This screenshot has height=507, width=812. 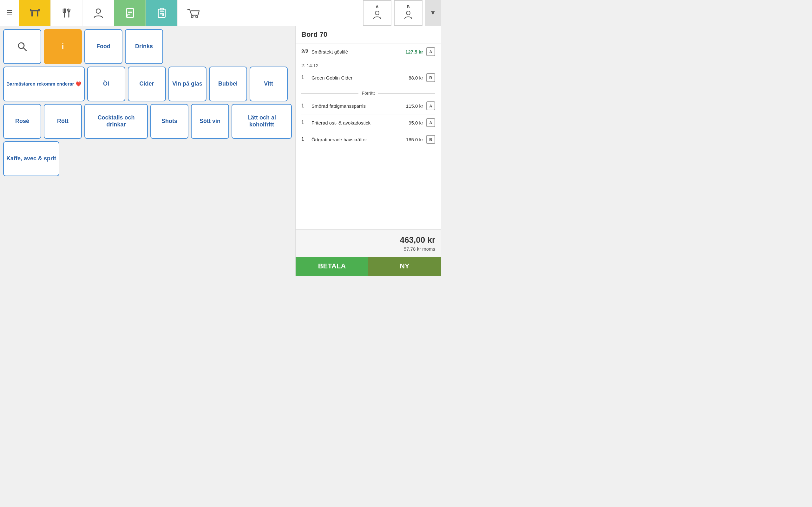 What do you see at coordinates (169, 121) in the screenshot?
I see `shots-button: Shots` at bounding box center [169, 121].